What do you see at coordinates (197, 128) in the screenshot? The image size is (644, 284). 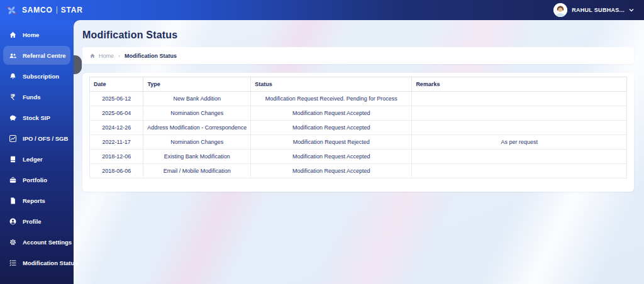 I see `cell-type: Address Modification - Correspondence` at bounding box center [197, 128].